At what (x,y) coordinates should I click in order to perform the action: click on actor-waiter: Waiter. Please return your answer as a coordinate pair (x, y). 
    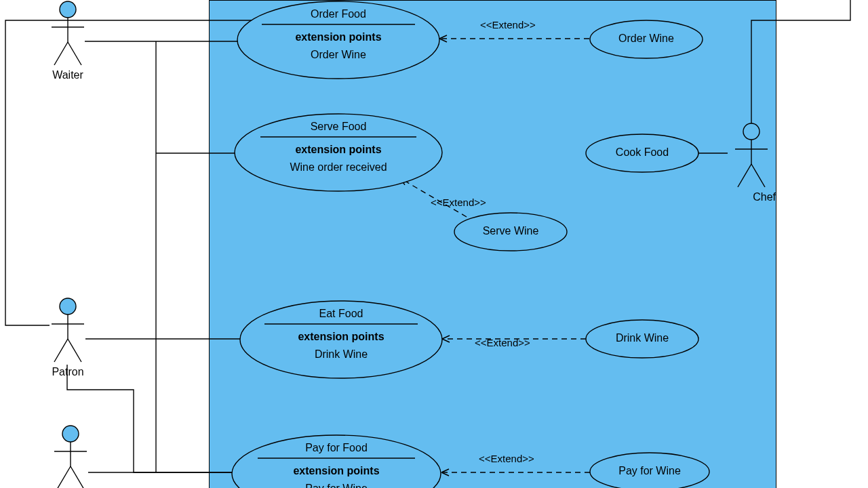
    Looking at the image, I should click on (68, 41).